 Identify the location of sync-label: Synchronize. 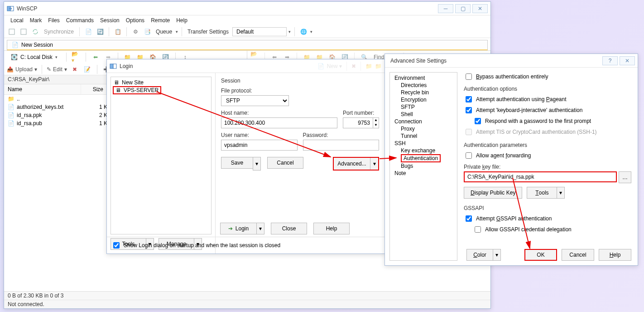
(59, 32).